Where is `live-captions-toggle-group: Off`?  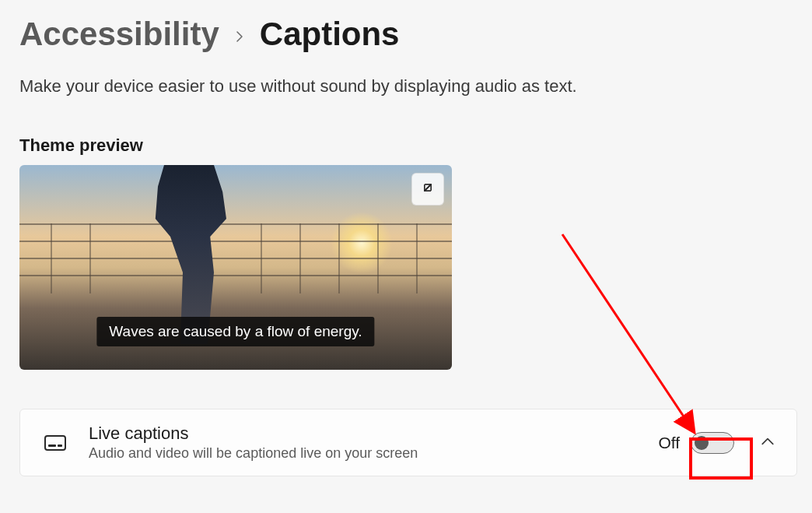
live-captions-toggle-group: Off is located at coordinates (696, 443).